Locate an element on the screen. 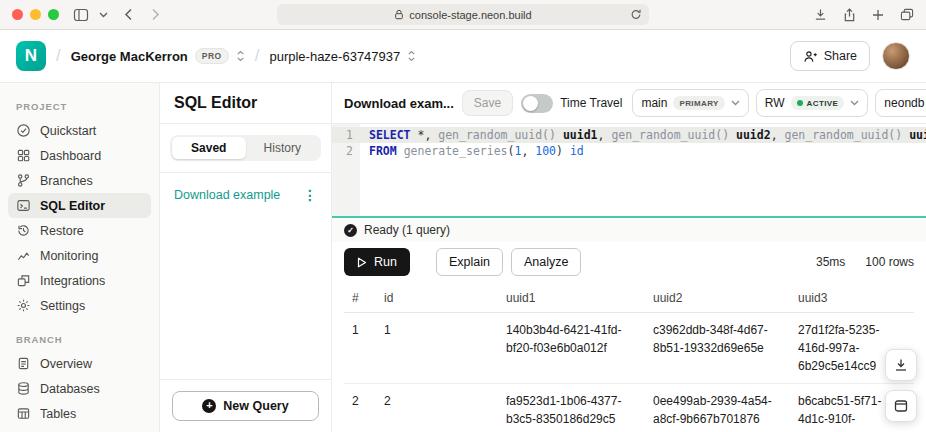 Image resolution: width=926 pixels, height=432 pixels. column-header: uuid1 is located at coordinates (572, 298).